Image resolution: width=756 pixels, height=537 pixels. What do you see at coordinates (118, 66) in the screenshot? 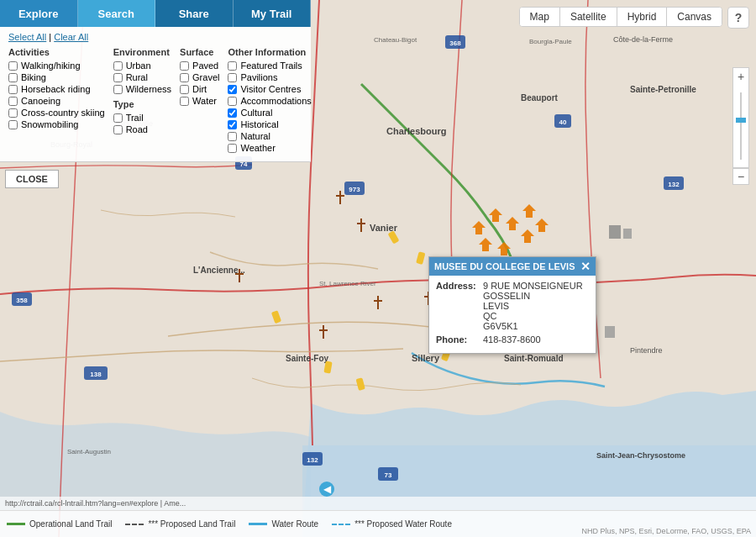
I see `urban-checkbox` at bounding box center [118, 66].